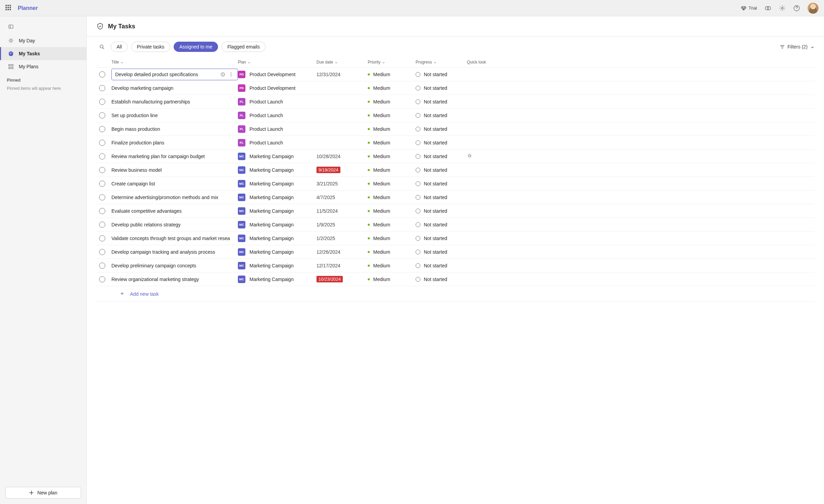  I want to click on task-row: Develop marketing campaignPDProduct Deve…, so click(455, 88).